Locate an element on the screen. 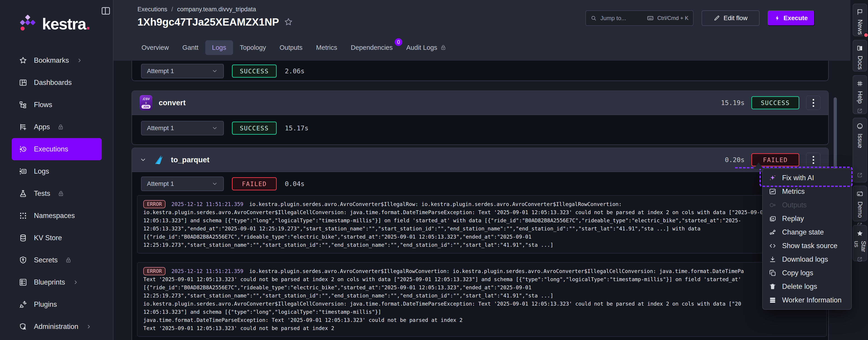 The height and width of the screenshot is (340, 868). edit-flow-button: Edit flow is located at coordinates (731, 18).